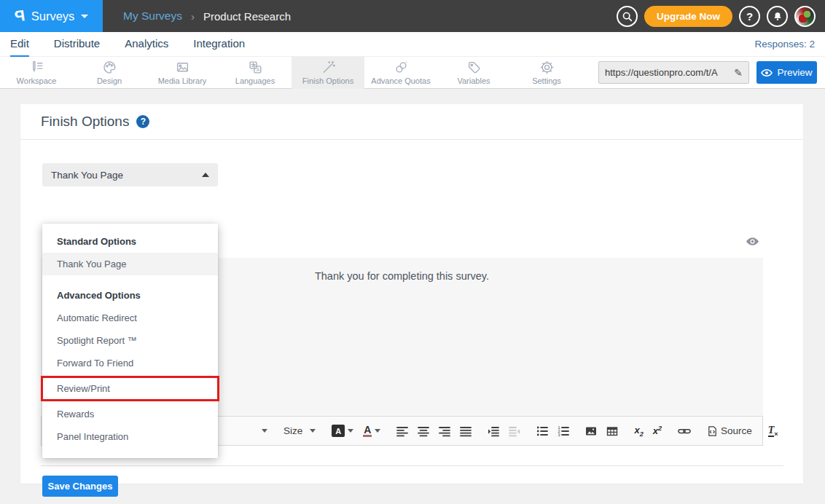 The height and width of the screenshot is (504, 825). Describe the element at coordinates (668, 73) in the screenshot. I see `survey-url-input` at that location.